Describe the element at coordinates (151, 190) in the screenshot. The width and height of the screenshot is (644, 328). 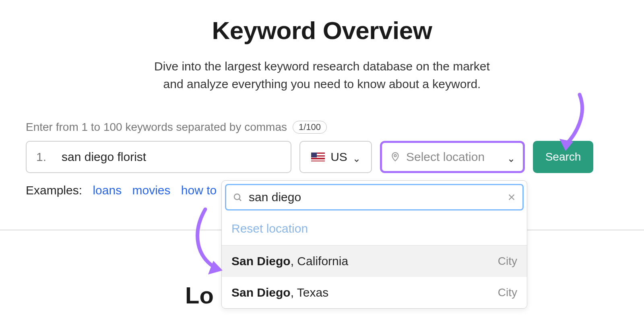
I see `example-link: movies` at that location.